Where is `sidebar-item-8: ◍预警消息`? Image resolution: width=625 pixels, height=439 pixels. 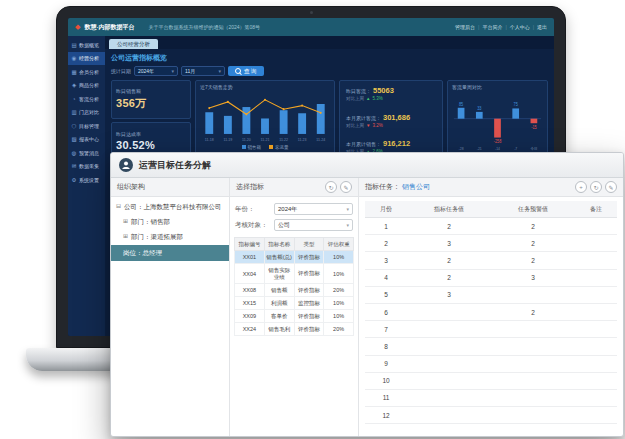 sidebar-item-8: ◍预警消息 is located at coordinates (86, 153).